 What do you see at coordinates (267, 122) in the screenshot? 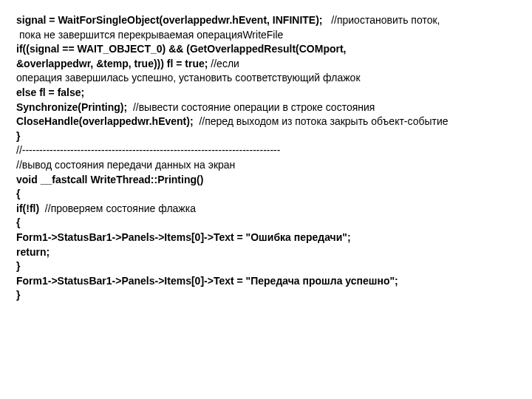
I see `code-line: CloseHandle(overlappedwr.hEvent); //пере…` at bounding box center [267, 122].